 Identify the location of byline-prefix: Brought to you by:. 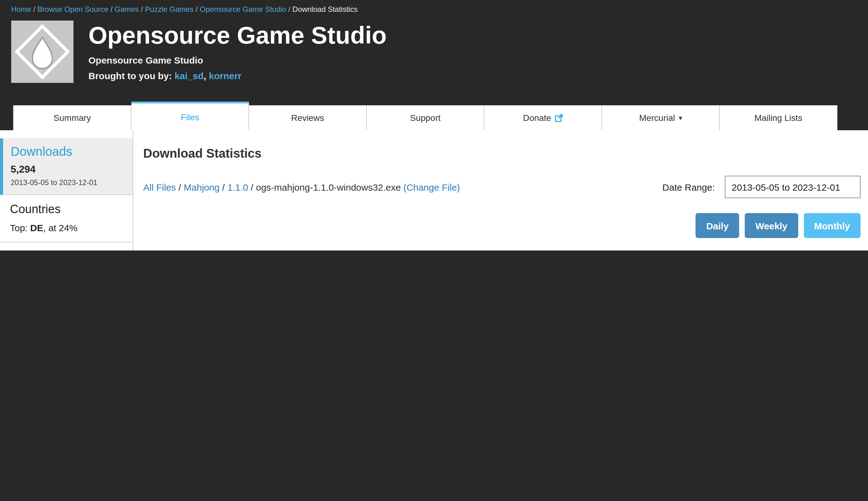
(131, 76).